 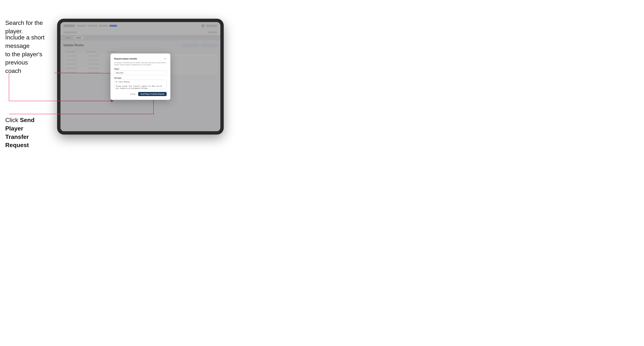 I want to click on player-field-label: Player, so click(x=140, y=69).